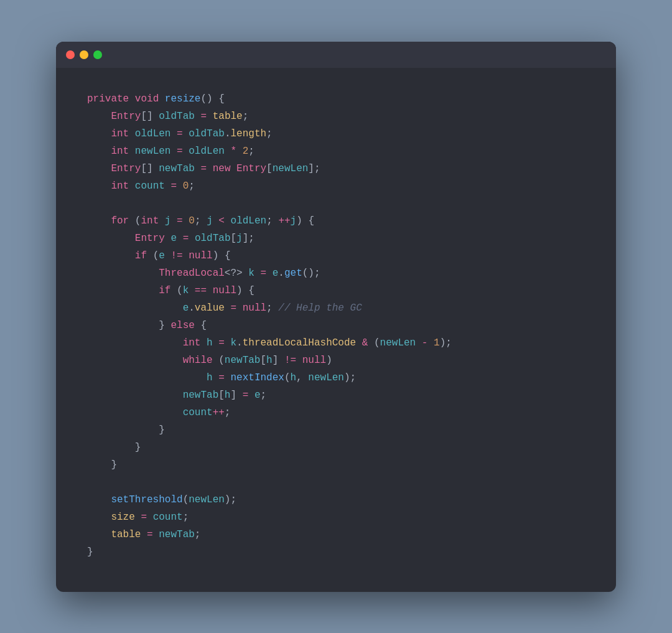 This screenshot has height=633, width=672. What do you see at coordinates (336, 291) in the screenshot?
I see `code-line: if (k == null) {` at bounding box center [336, 291].